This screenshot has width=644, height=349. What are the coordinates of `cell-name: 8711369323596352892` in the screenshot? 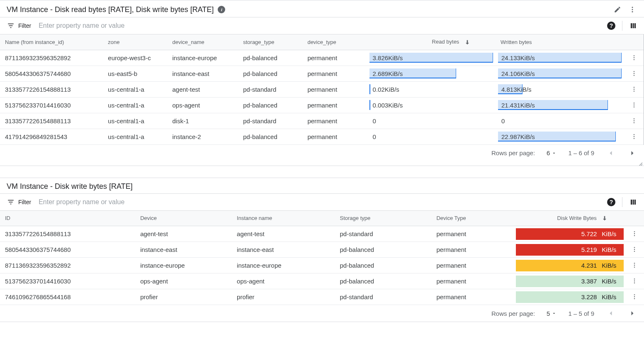 It's located at (51, 58).